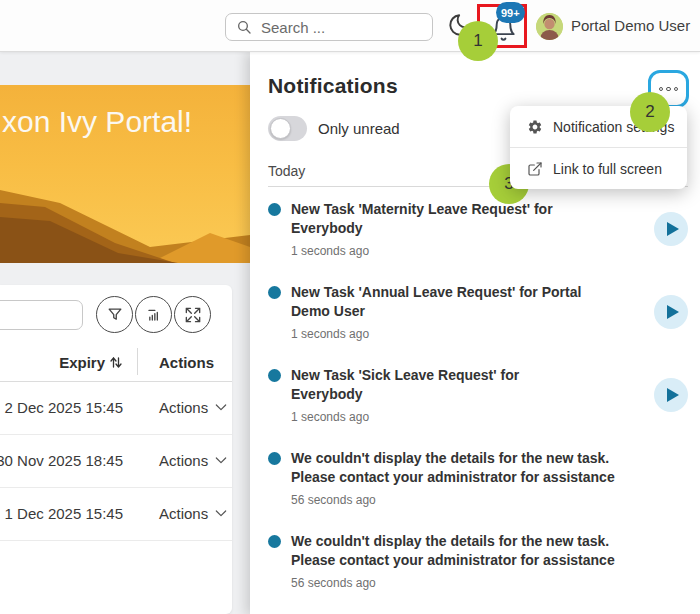  Describe the element at coordinates (244, 27) in the screenshot. I see `magnifier-icon` at that location.